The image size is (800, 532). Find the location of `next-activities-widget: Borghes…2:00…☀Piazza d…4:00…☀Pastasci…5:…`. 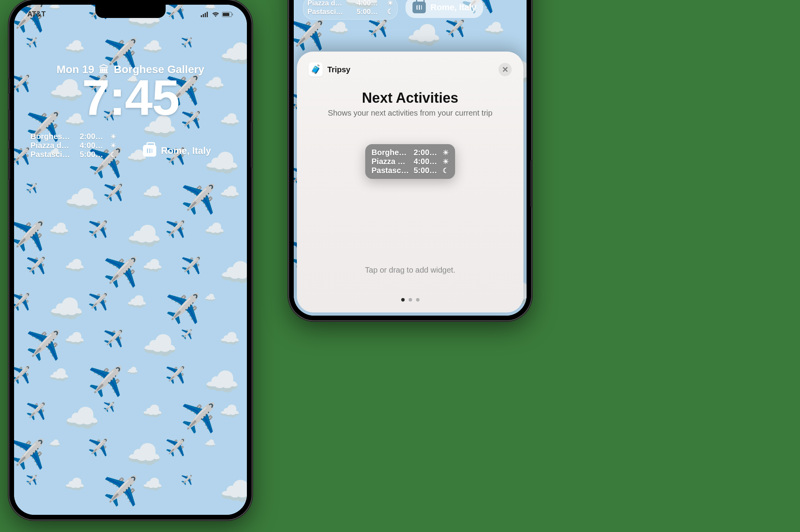

next-activities-widget: Borghes…2:00…☀Piazza d…4:00…☀Pastasci…5:… is located at coordinates (73, 145).